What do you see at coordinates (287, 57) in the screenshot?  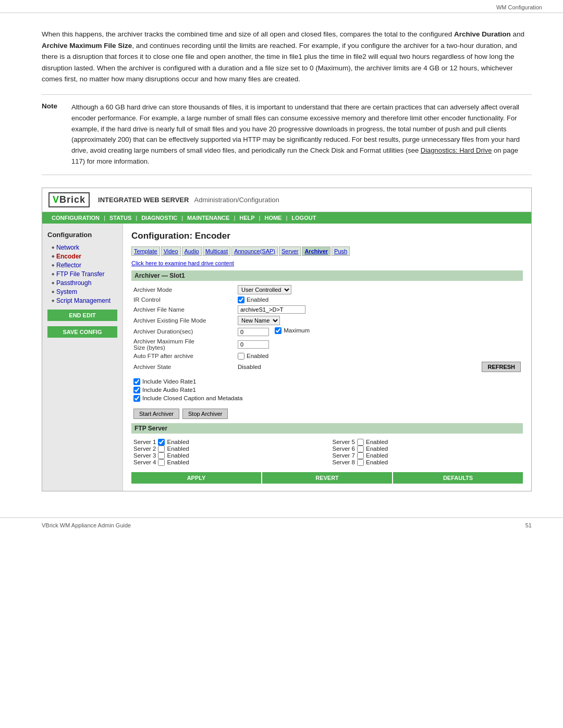 I see `main-paragraph: When this happens, the archiver tracks t…` at bounding box center [287, 57].